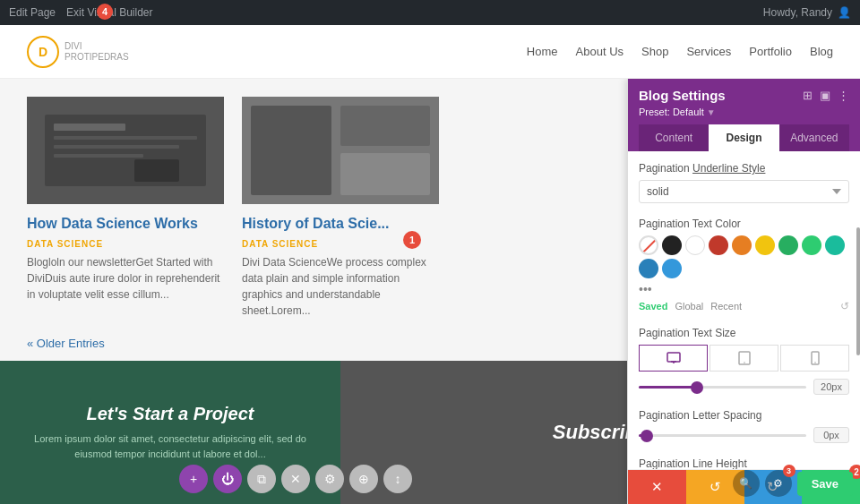 This screenshot has width=860, height=504. What do you see at coordinates (814, 138) in the screenshot?
I see `tab-advanced: Advanced` at bounding box center [814, 138].